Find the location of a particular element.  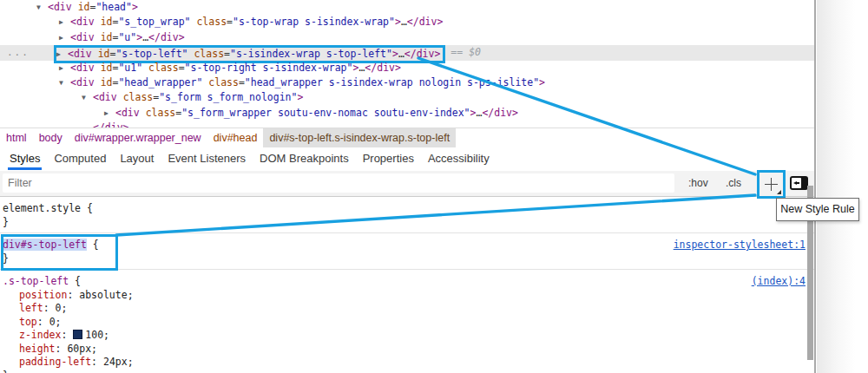

dom-node: ▼<div id="head_wrapper" class="head_wrap… is located at coordinates (407, 83).